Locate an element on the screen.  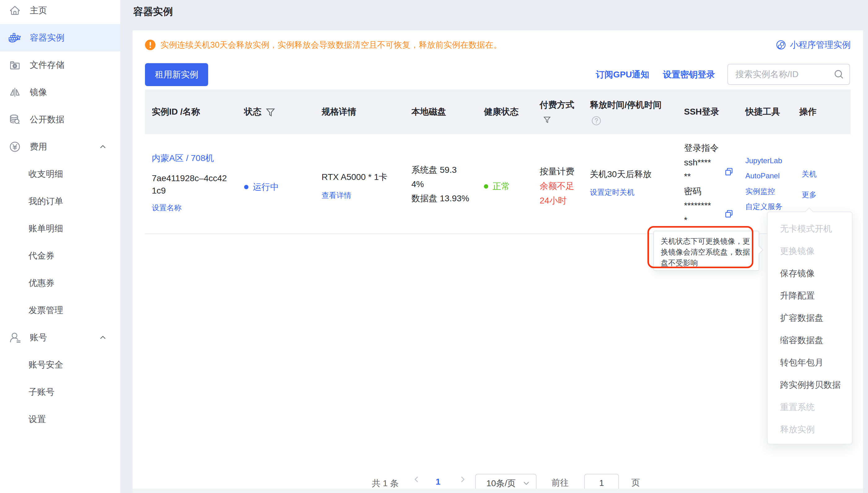
toolbar-links: 订阅GPU通知 设置密钥登录 is located at coordinates (649, 74).